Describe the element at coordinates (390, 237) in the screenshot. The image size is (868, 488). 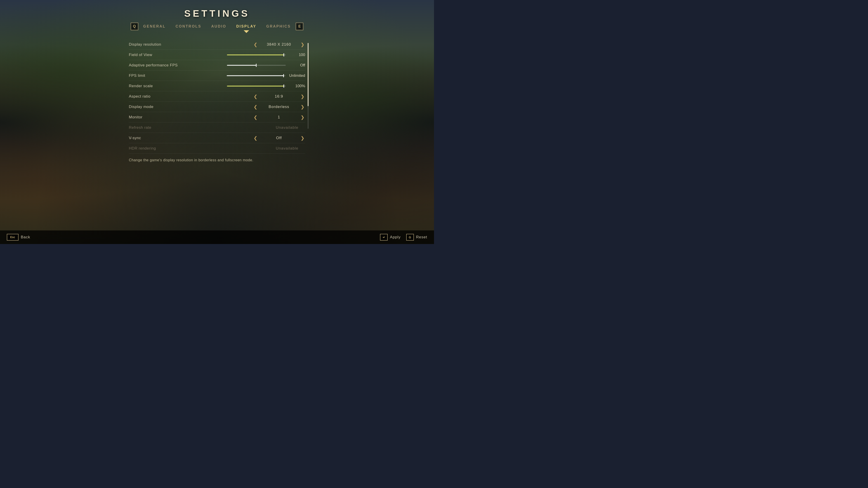
I see `apply-button: ↵ Apply` at that location.